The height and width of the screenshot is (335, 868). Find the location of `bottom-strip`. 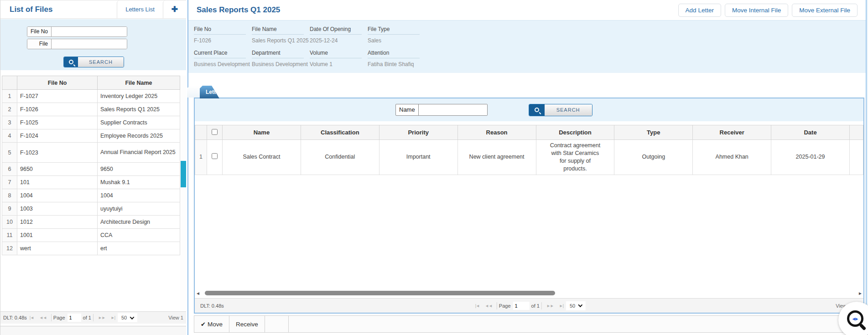

bottom-strip is located at coordinates (93, 330).